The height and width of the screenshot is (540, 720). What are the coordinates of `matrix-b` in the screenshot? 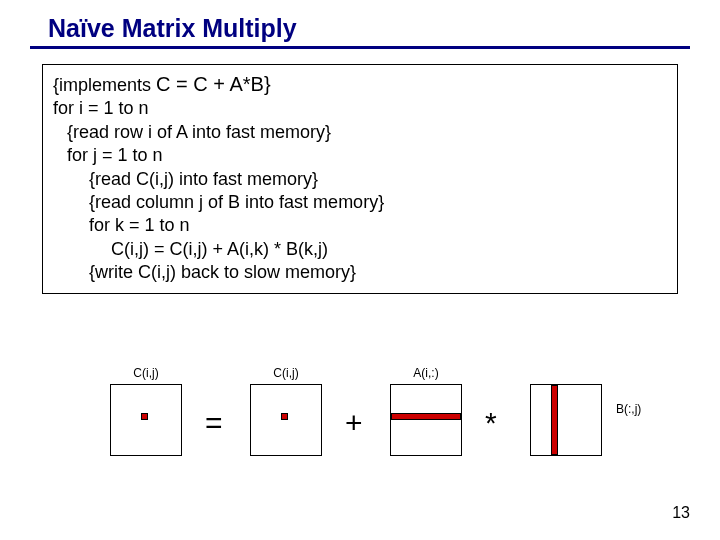 It's located at (566, 420).